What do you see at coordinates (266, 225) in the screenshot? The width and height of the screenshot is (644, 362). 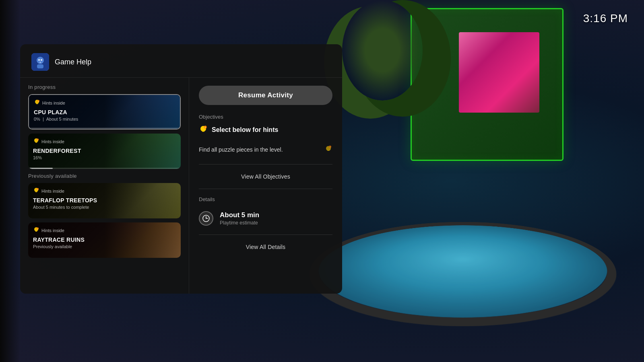 I see `details-section: Details About 5 min Playtime estimate` at bounding box center [266, 225].